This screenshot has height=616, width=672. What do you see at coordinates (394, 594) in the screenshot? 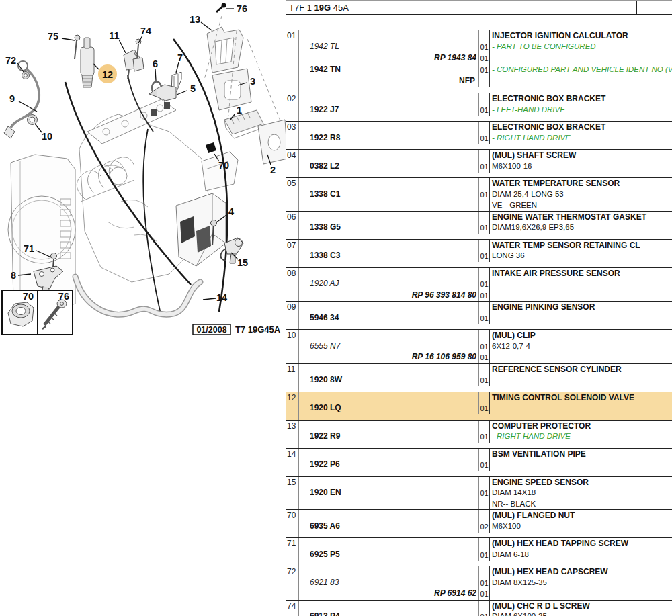
I see `part-number: RP 6914 62` at bounding box center [394, 594].